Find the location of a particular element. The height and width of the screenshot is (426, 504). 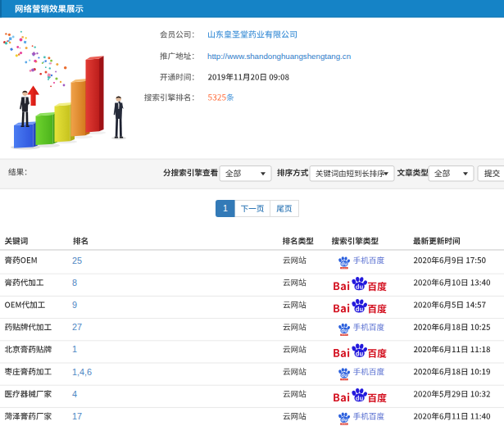

svg-text: 4 is located at coordinates (75, 394).